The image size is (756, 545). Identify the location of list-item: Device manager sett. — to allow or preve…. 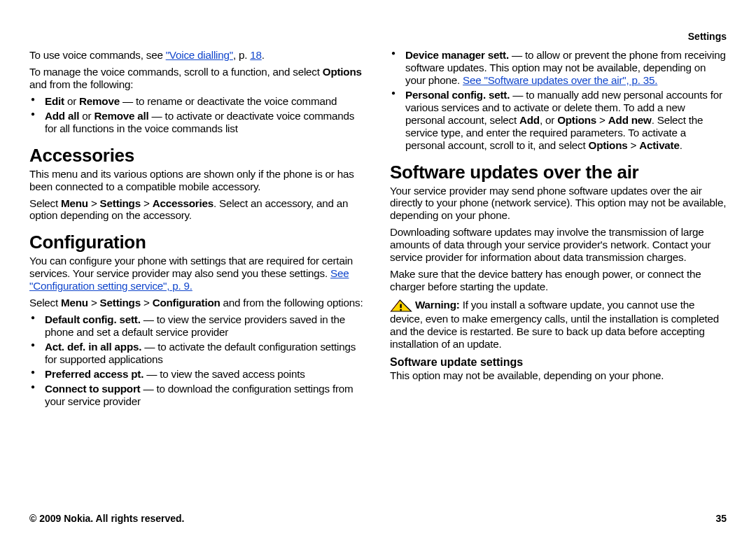
(559, 68).